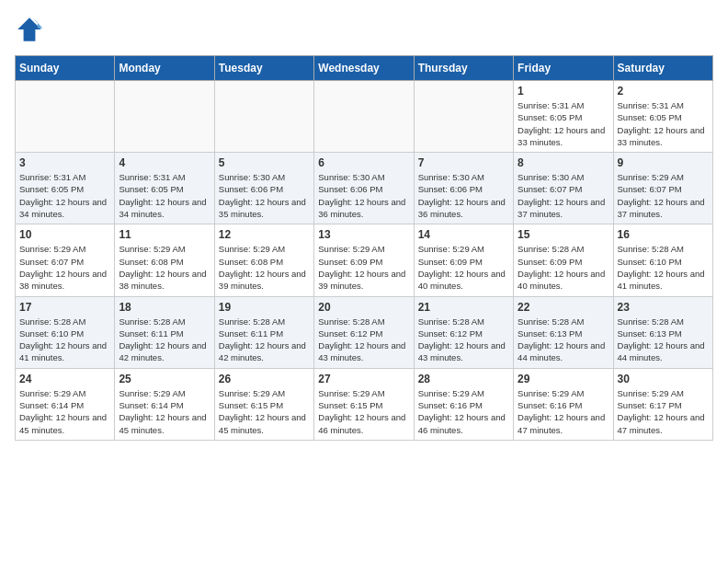  What do you see at coordinates (563, 195) in the screenshot?
I see `day-info: Sunrise: 5:30 AM Sunset: 6:07 PM Dayligh…` at bounding box center [563, 195].